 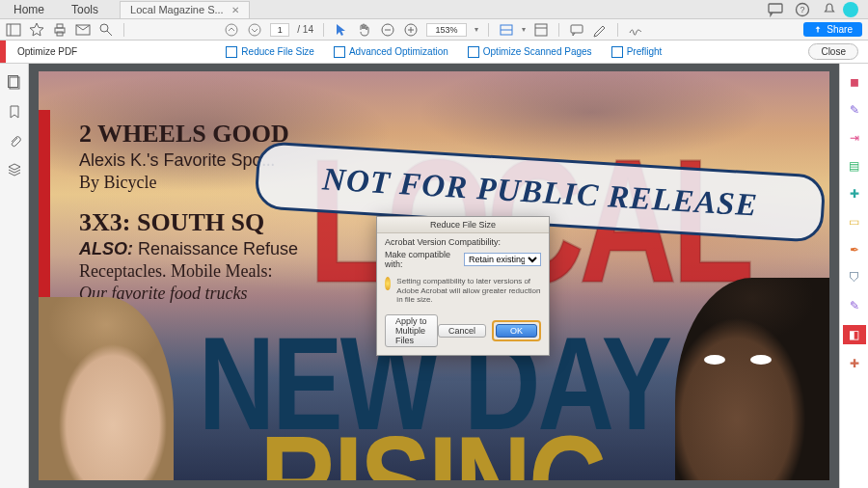 I want to click on compat-heading: Acrobat Version Compatibility:, so click(x=463, y=242).